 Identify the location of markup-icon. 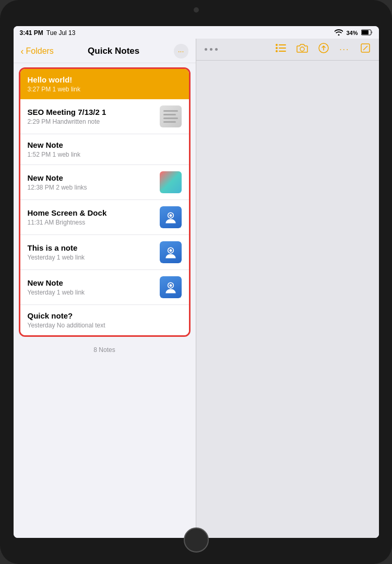
(324, 49).